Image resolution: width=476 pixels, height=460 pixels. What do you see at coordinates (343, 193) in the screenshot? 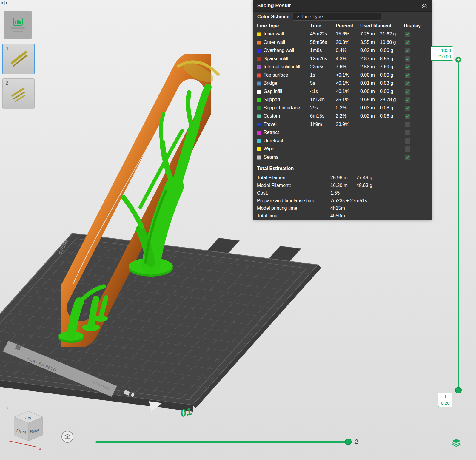
I see `total-row: Cost:1.55` at bounding box center [343, 193].